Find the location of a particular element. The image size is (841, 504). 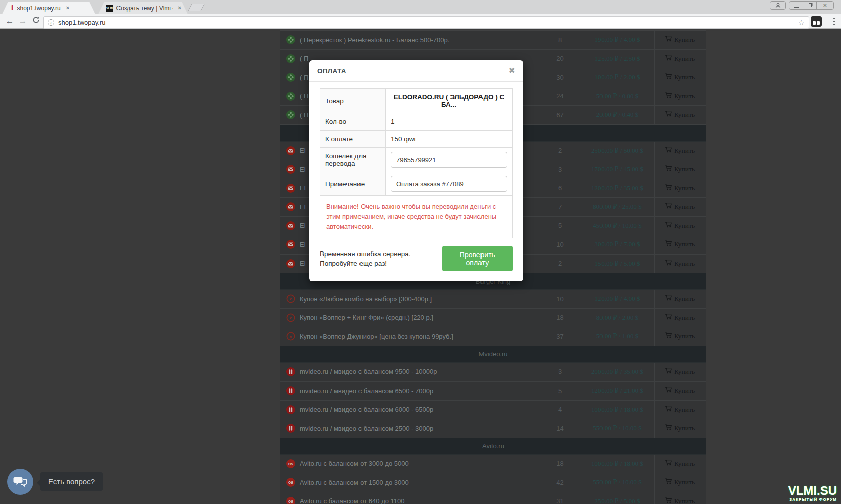

product-price: 120.00 ₽ / 4.00 $ is located at coordinates (618, 299).